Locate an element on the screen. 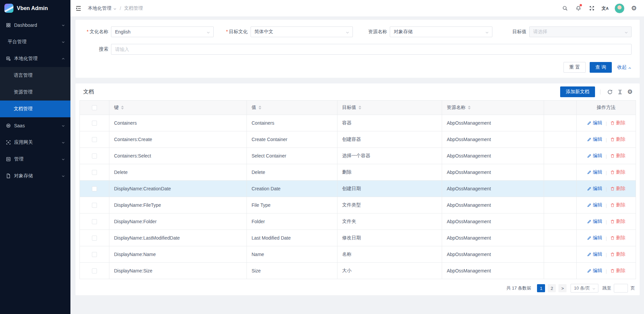 This screenshot has height=314, width=644. user-avatar is located at coordinates (620, 8).